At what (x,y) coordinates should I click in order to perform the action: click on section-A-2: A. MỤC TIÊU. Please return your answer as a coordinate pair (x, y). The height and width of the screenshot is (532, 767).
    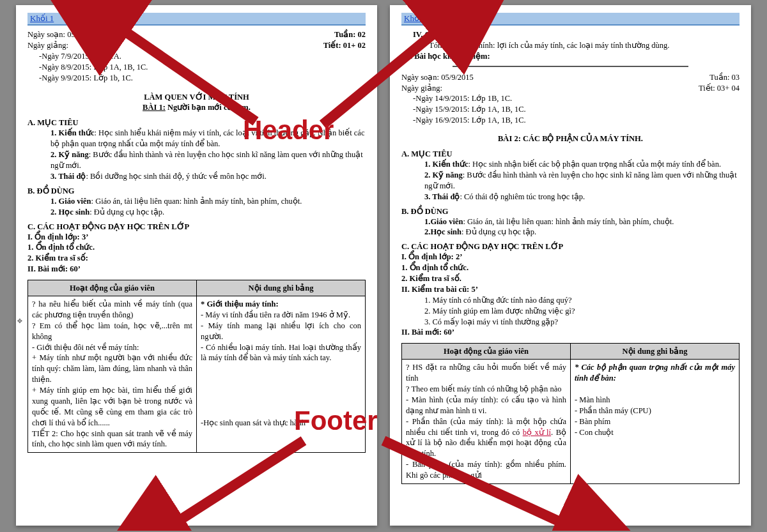
    Looking at the image, I should click on (570, 154).